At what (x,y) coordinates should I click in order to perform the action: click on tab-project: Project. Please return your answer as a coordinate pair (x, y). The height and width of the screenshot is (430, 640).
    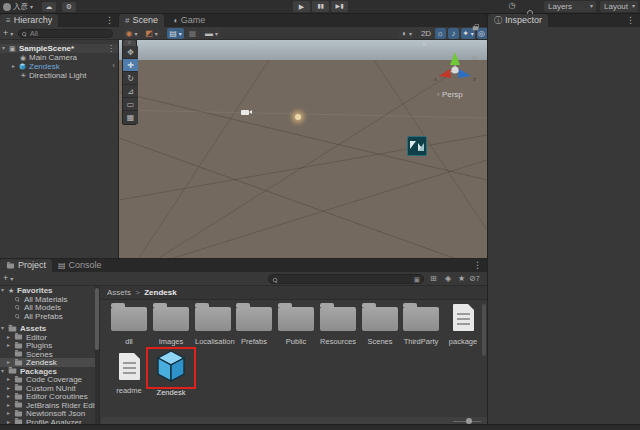
    Looking at the image, I should click on (26, 266).